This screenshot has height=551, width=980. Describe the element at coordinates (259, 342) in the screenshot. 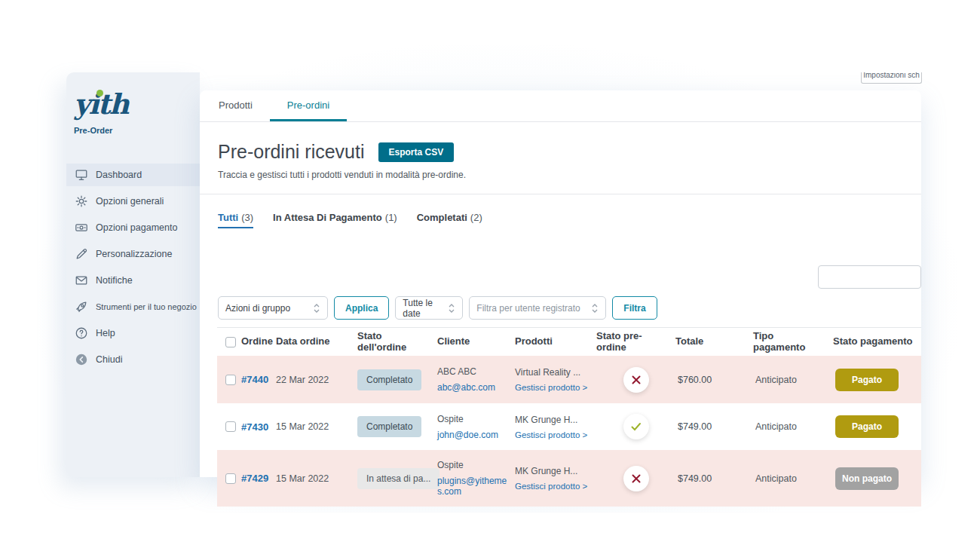

I see `col-ordine: Ordine` at that location.